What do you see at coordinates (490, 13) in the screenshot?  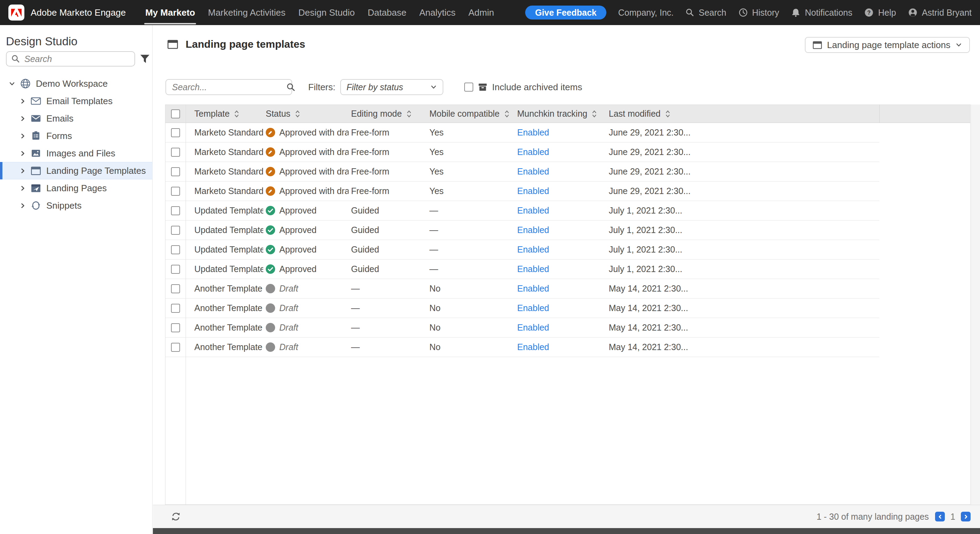 I see `topbar: Adobe Marketo Engage My Marketo Marketin…` at bounding box center [490, 13].